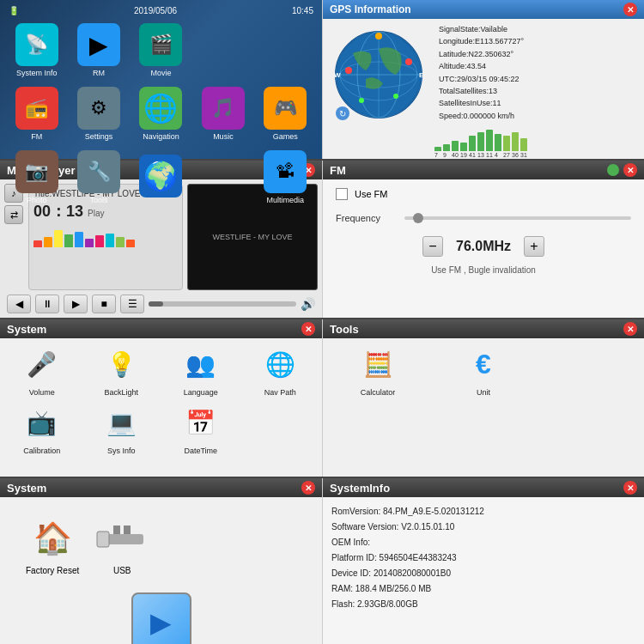  What do you see at coordinates (42, 392) in the screenshot?
I see `volume-label: Volume` at bounding box center [42, 392].